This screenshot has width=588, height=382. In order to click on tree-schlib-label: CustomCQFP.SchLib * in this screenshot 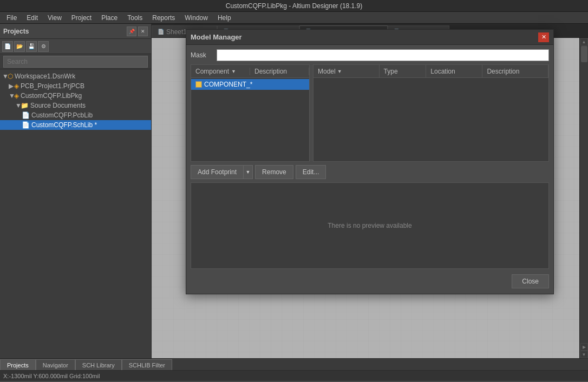, I will do `click(64, 125)`.